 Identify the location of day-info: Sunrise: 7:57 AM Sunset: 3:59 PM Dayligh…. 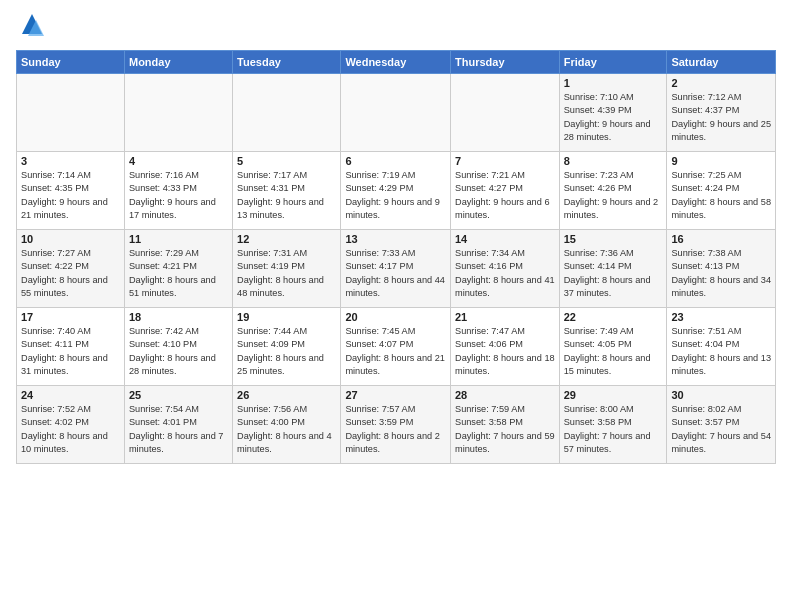
(396, 430).